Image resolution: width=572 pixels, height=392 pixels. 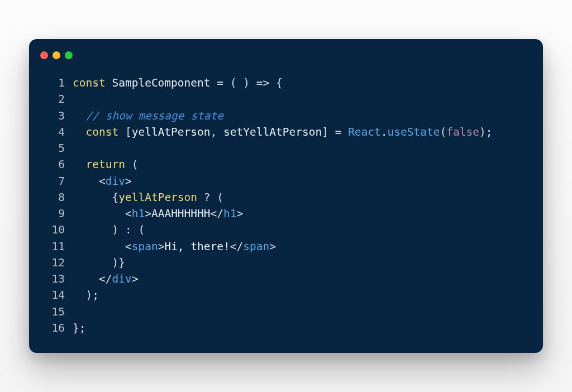 What do you see at coordinates (44, 55) in the screenshot?
I see `close-icon` at bounding box center [44, 55].